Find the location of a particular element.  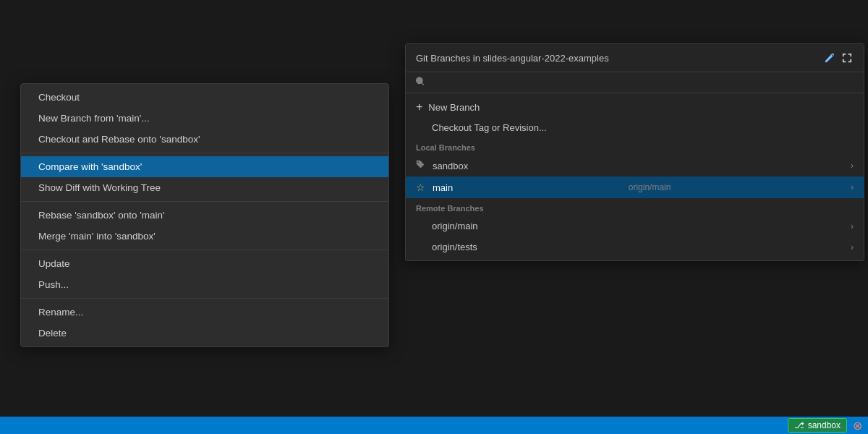

panel-actions is located at coordinates (838, 58).